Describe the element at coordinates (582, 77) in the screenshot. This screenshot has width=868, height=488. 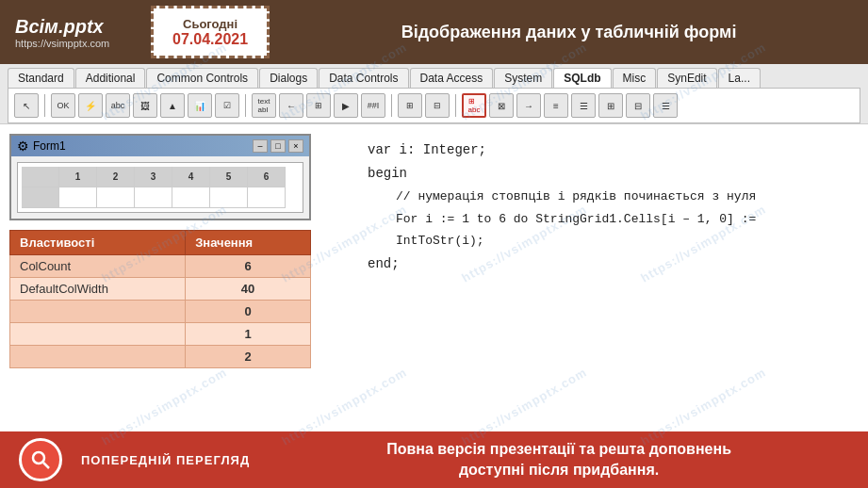
I see `tab-sqldb: SQLdb` at that location.